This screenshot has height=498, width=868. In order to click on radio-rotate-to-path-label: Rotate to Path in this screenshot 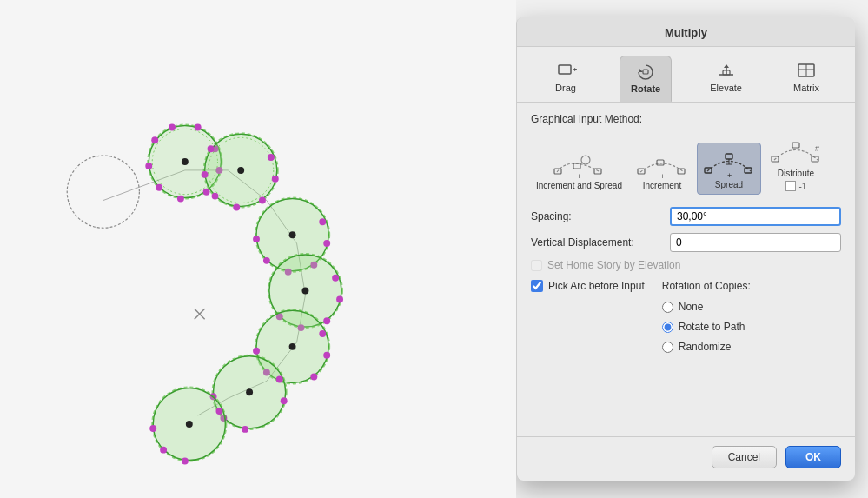, I will do `click(712, 327)`.